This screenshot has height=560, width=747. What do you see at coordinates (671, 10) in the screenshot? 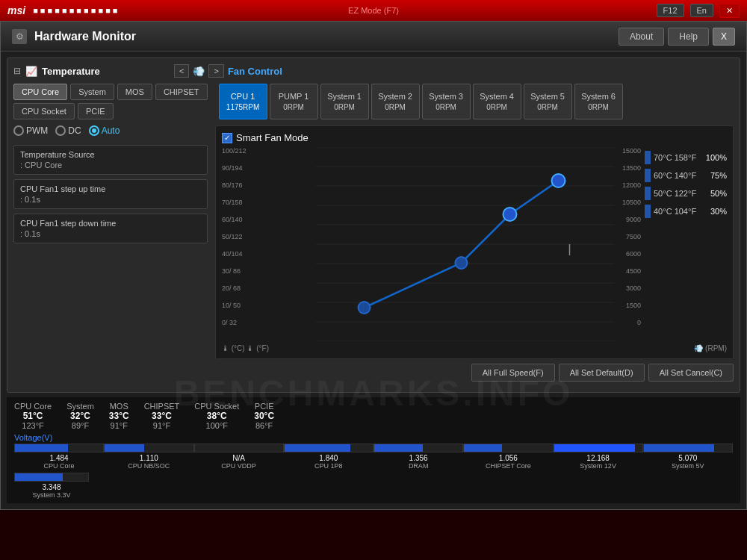
I see `f12-button: F12` at bounding box center [671, 10].